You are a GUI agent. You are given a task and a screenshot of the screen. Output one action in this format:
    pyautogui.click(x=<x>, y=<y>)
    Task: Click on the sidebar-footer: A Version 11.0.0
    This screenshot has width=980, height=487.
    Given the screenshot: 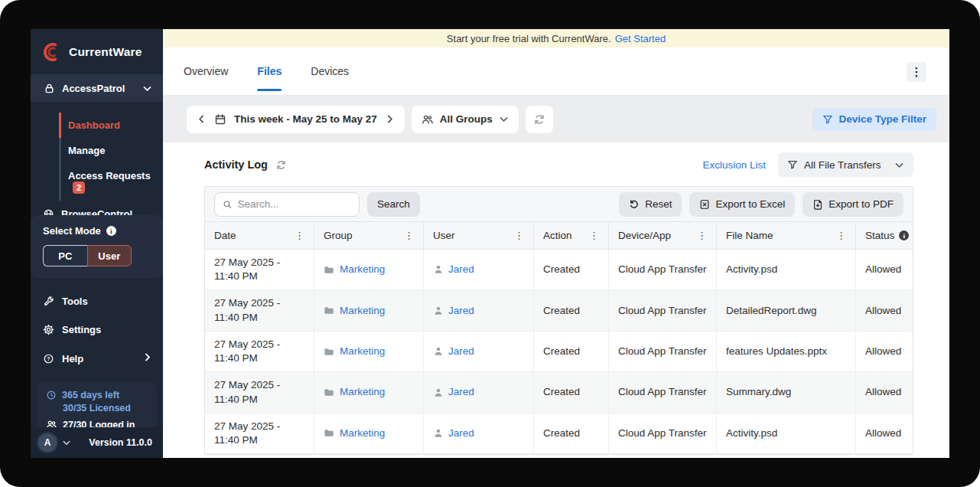 What is the action you would take?
    pyautogui.click(x=96, y=443)
    